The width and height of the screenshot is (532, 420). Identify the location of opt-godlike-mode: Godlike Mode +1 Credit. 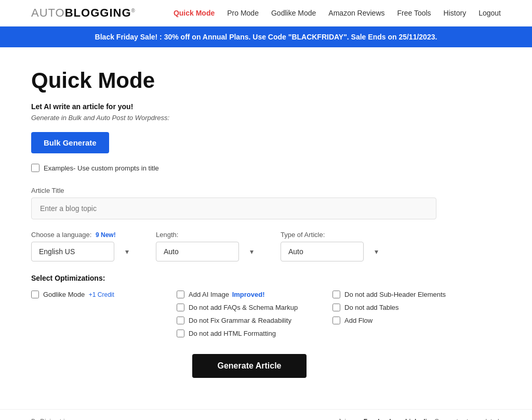
(99, 294).